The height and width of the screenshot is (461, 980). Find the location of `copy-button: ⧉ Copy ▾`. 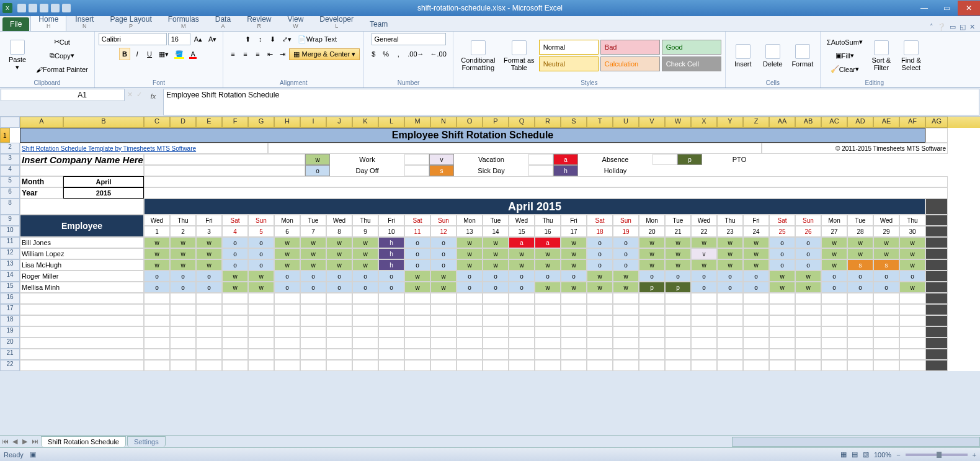

copy-button: ⧉ Copy ▾ is located at coordinates (62, 56).